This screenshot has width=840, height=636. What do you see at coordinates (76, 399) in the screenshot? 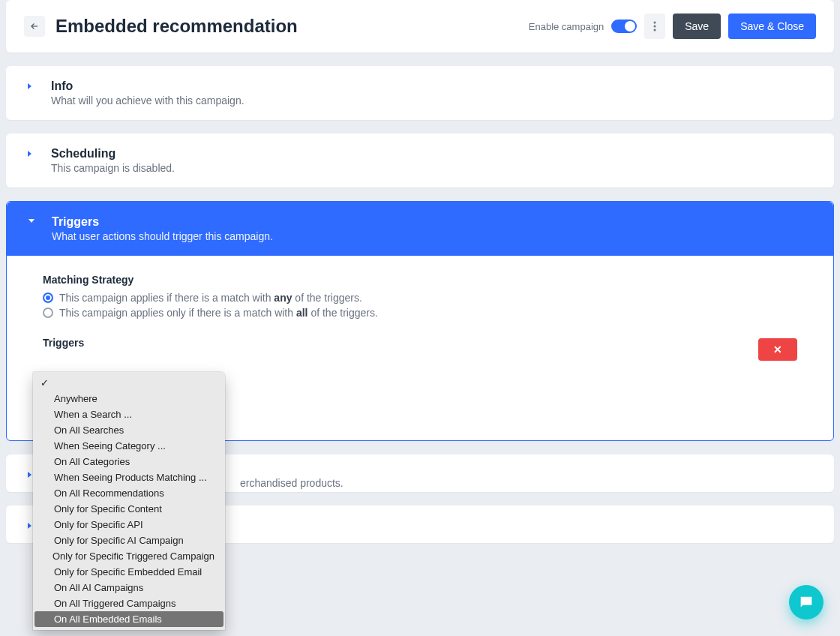
I see `dropdown-item-label: Anywhere` at bounding box center [76, 399].